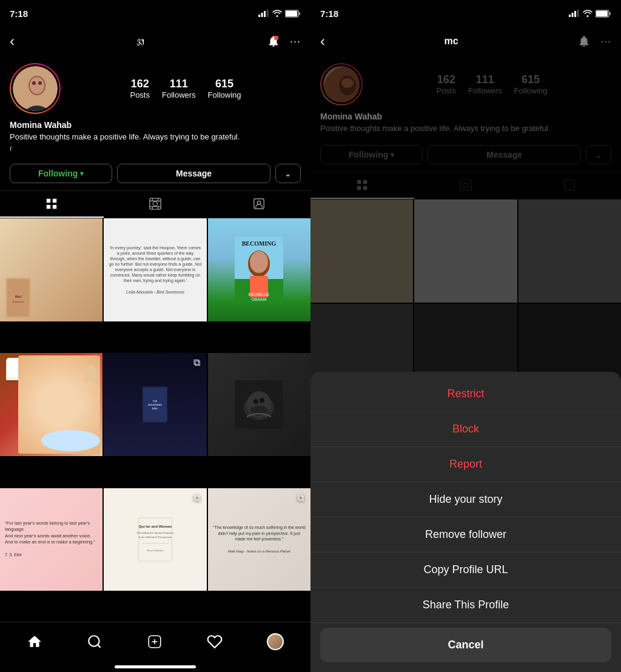  Describe the element at coordinates (446, 91) in the screenshot. I see `right-posts-label: Posts` at that location.